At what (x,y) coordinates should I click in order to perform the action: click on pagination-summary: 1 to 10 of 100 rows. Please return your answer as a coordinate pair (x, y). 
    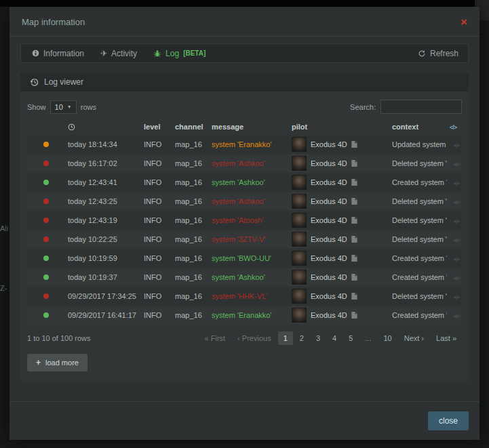
    Looking at the image, I should click on (59, 338).